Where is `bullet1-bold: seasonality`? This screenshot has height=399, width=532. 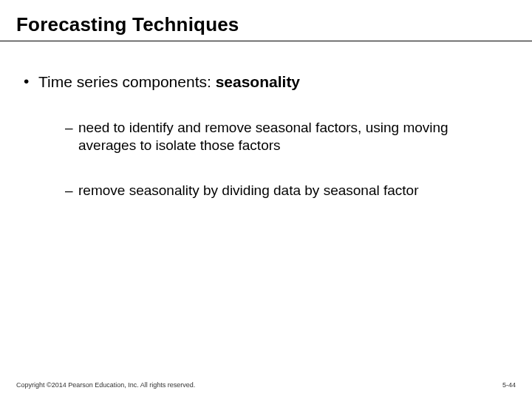 bullet1-bold: seasonality is located at coordinates (258, 81).